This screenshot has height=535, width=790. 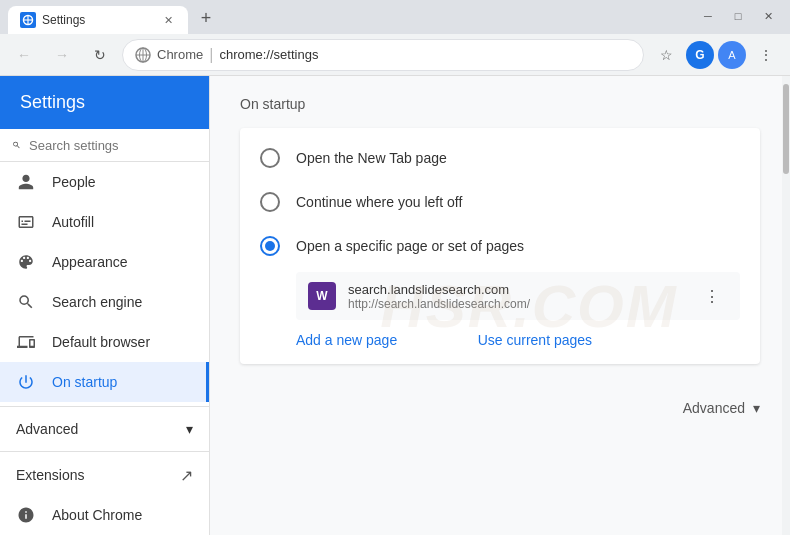 I want to click on sidebar-advanced-label: Advanced, so click(x=47, y=429).